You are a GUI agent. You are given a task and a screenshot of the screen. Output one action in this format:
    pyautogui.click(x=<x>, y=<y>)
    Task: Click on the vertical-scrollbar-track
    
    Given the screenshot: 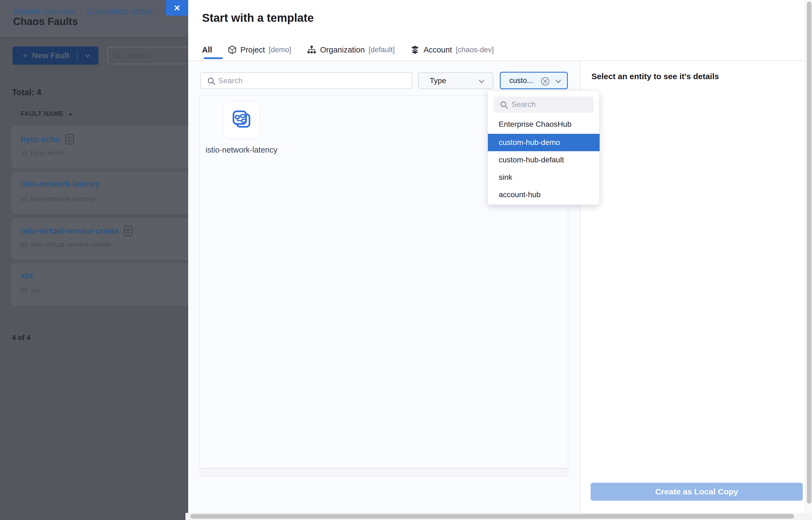 What is the action you would take?
    pyautogui.click(x=808, y=257)
    